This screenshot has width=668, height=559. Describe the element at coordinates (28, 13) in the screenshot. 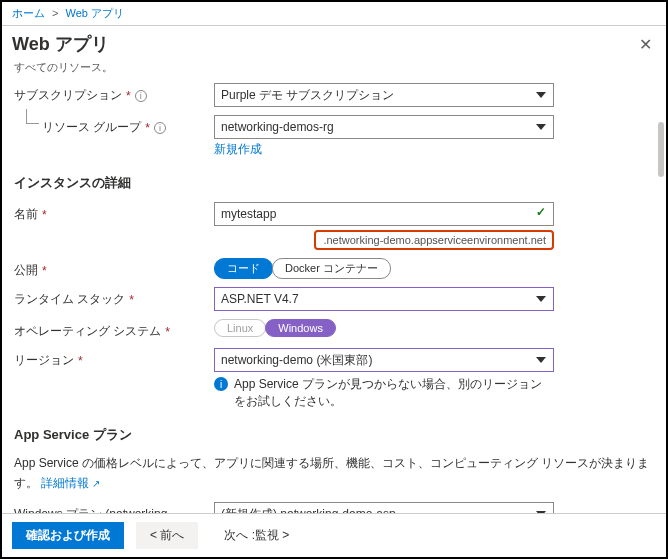

I see `breadcrumb-home: ホーム` at that location.